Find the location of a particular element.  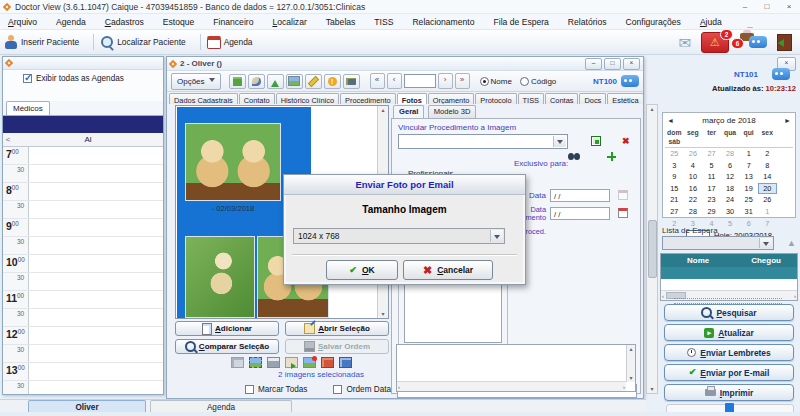

remove-procedure-icon: ✖ is located at coordinates (626, 142).